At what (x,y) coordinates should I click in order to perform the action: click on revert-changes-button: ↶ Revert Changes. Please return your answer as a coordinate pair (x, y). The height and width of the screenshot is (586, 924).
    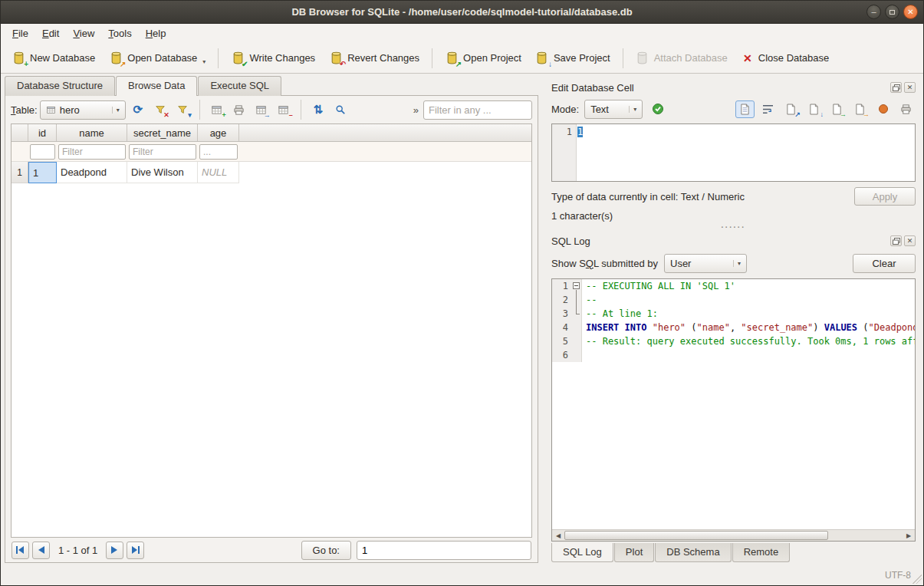
    Looking at the image, I should click on (374, 58).